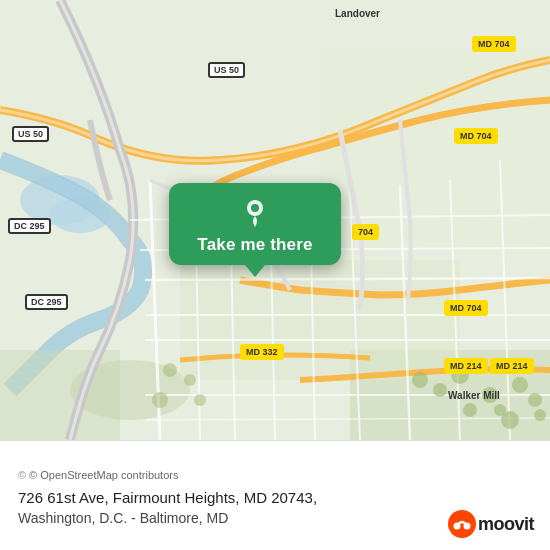  I want to click on md332-badge: MD 332, so click(262, 352).